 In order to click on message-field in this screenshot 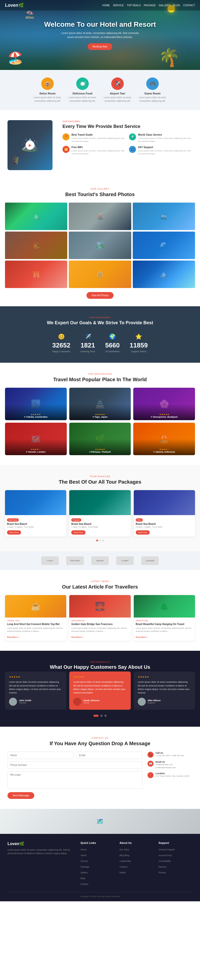, I will do `click(75, 780)`.